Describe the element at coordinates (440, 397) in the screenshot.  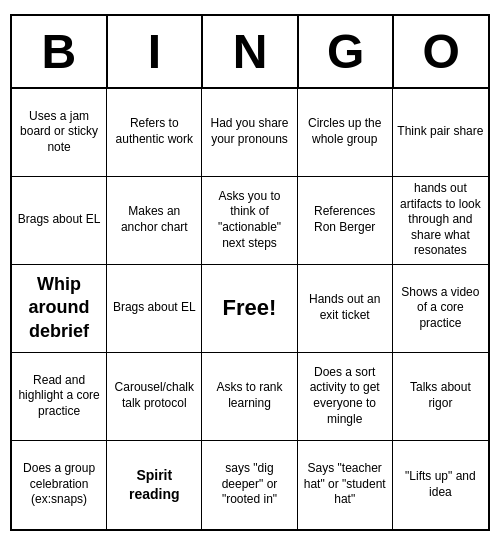
I see `bingo-cell-19: Talks about rigor` at that location.